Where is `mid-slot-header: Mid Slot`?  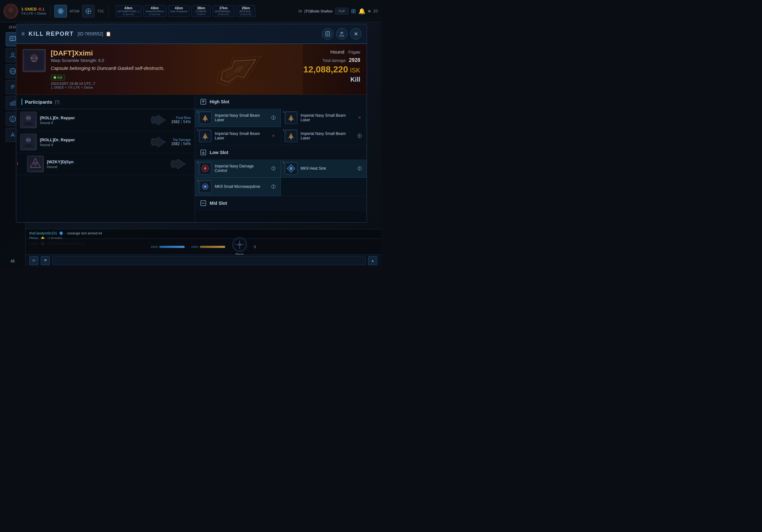 mid-slot-header: Mid Slot is located at coordinates (281, 203).